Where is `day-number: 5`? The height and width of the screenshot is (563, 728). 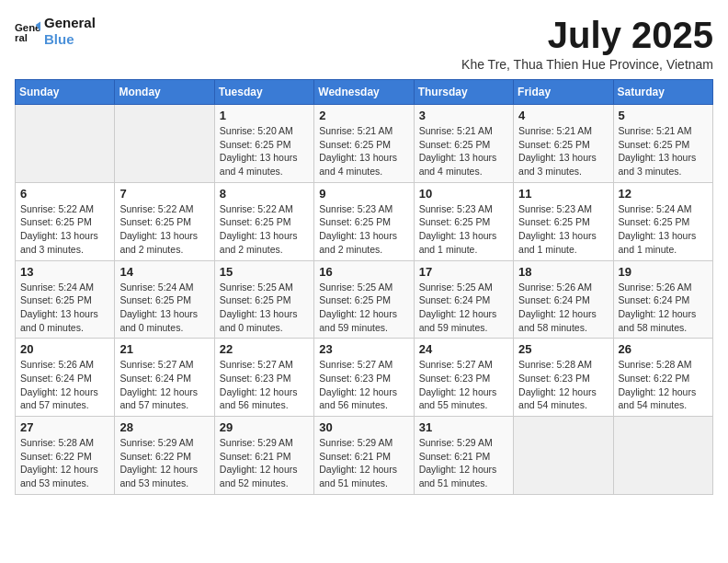 day-number: 5 is located at coordinates (664, 116).